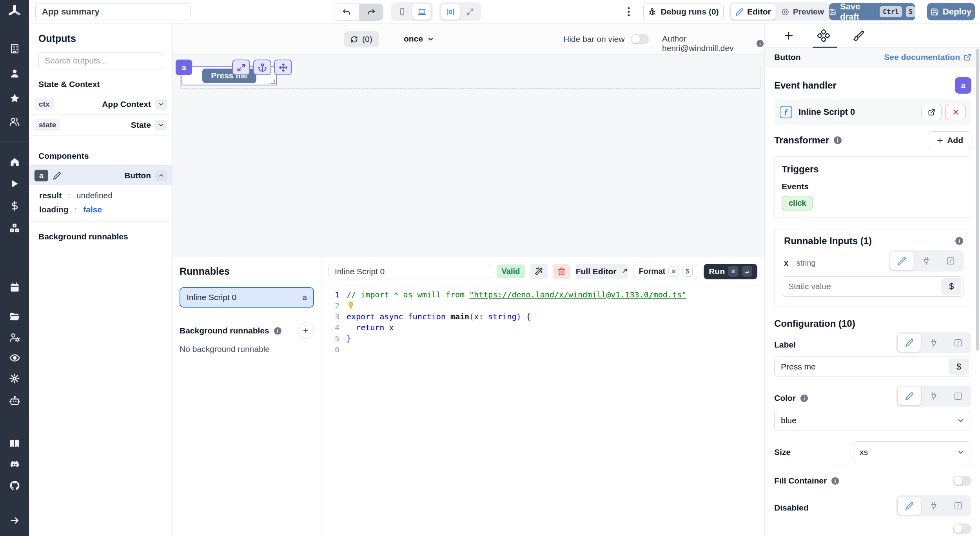 Image resolution: width=980 pixels, height=536 pixels. Describe the element at coordinates (15, 444) in the screenshot. I see `sidebar-item-docs` at that location.